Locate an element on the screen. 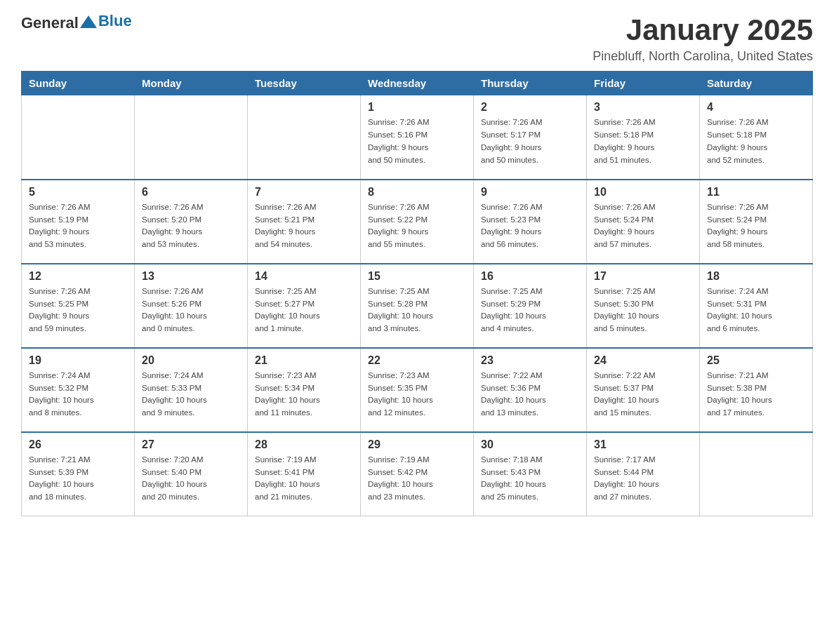 Image resolution: width=834 pixels, height=644 pixels. day-info: Sunrise: 7:21 AM Sunset: 5:38 PM Dayligh… is located at coordinates (756, 394).